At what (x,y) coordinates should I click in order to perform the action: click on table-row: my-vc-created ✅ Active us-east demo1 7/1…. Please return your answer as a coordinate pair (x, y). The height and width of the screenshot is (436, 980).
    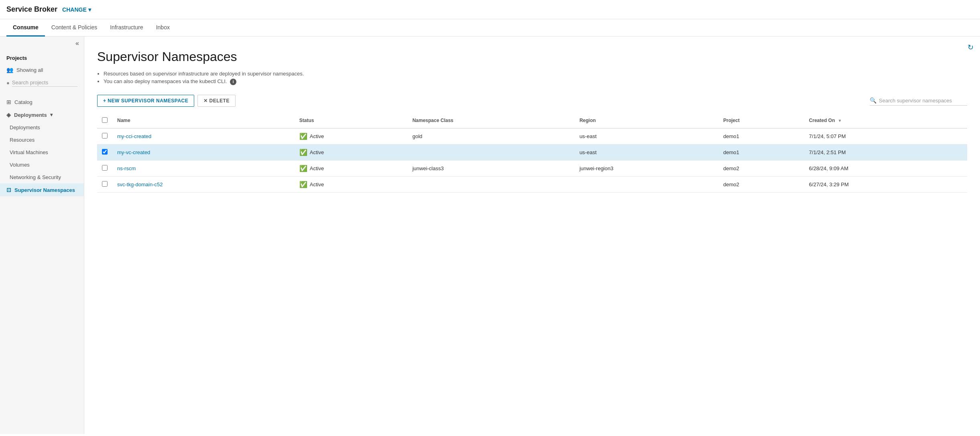
    Looking at the image, I should click on (532, 152).